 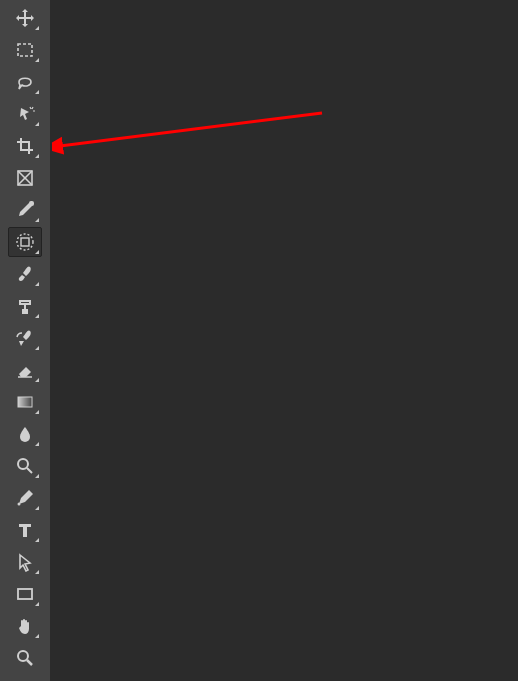 What do you see at coordinates (25, 338) in the screenshot?
I see `history-brush-tool` at bounding box center [25, 338].